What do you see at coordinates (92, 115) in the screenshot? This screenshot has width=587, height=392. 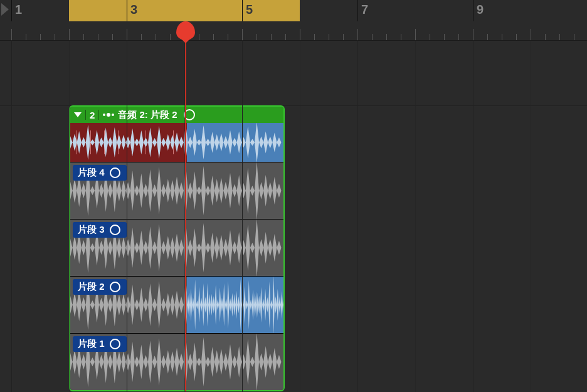 I see `take-number: 2` at bounding box center [92, 115].